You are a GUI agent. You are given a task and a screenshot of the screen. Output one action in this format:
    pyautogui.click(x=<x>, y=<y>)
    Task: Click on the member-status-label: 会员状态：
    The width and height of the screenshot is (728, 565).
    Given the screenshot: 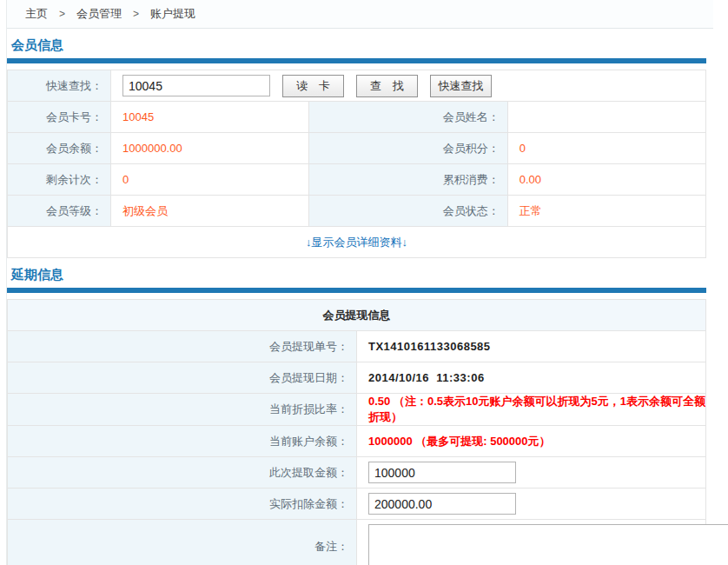 What is the action you would take?
    pyautogui.click(x=408, y=211)
    